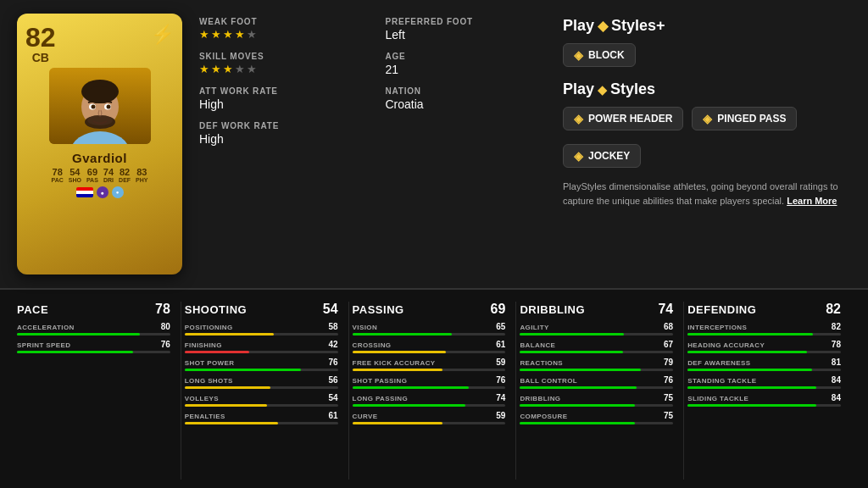 The height and width of the screenshot is (488, 868). What do you see at coordinates (597, 398) in the screenshot?
I see `stat-row-header: DRIBBLING75` at bounding box center [597, 398].